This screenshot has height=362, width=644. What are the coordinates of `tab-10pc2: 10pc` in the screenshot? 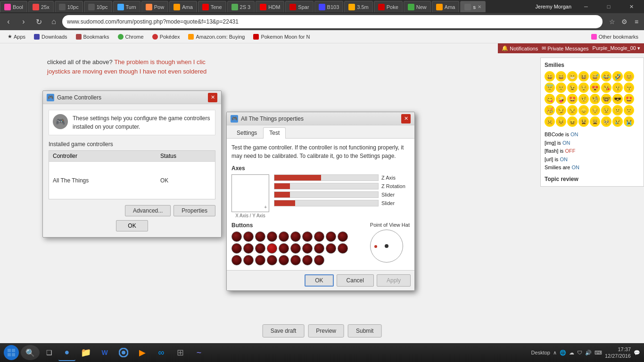 It's located at (98, 7).